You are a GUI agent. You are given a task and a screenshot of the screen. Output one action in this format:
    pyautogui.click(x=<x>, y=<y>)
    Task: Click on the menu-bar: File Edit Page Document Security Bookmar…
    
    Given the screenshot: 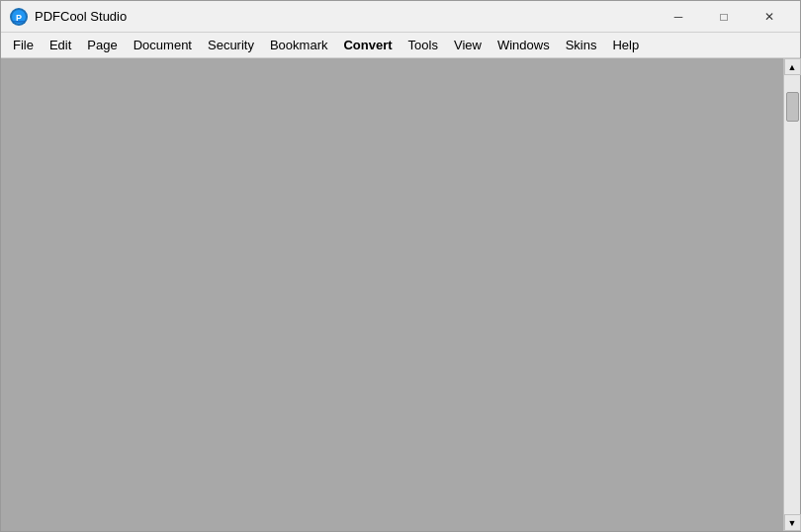 What is the action you would take?
    pyautogui.click(x=400, y=45)
    